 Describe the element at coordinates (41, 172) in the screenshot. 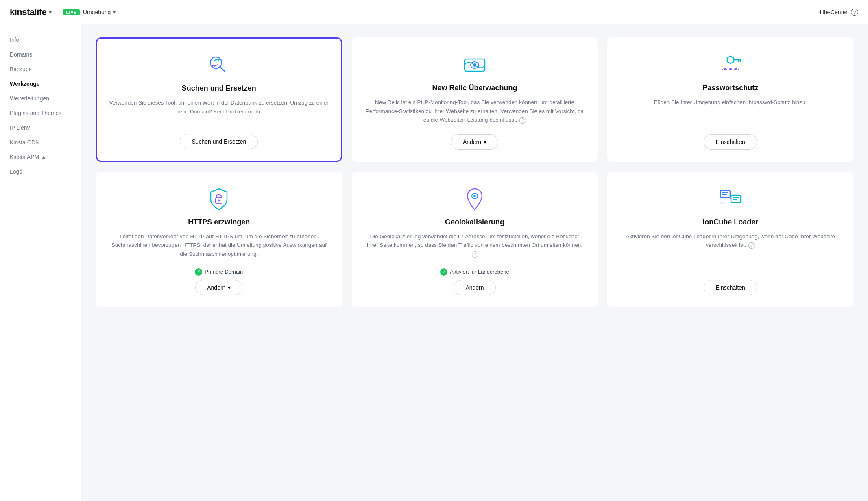

I see `sidebar-item-logs: Logs` at that location.